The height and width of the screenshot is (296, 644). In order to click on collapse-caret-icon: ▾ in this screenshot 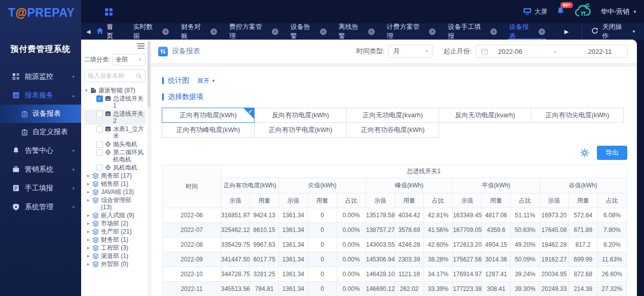, I will do `click(88, 90)`.